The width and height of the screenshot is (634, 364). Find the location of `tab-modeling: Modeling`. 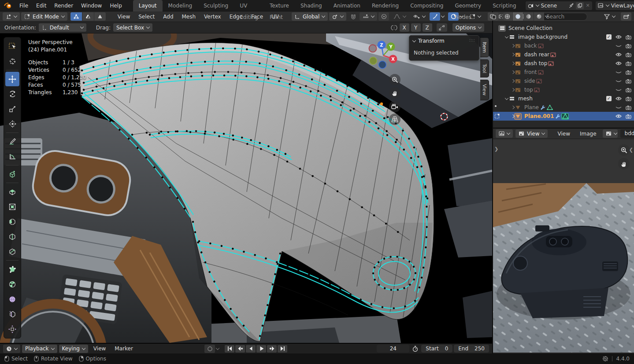

tab-modeling: Modeling is located at coordinates (181, 6).